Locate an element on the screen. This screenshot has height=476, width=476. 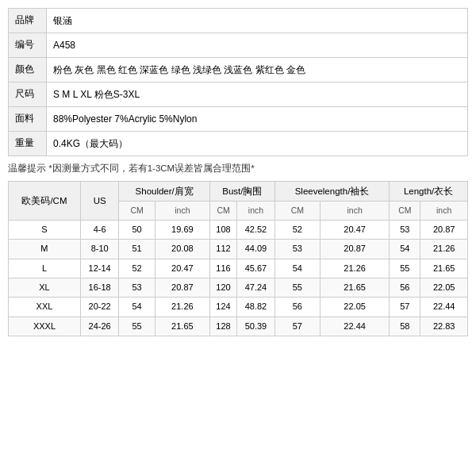
size-row: 尺码 S M L XL 粉色S-3XL is located at coordinates (238, 95).